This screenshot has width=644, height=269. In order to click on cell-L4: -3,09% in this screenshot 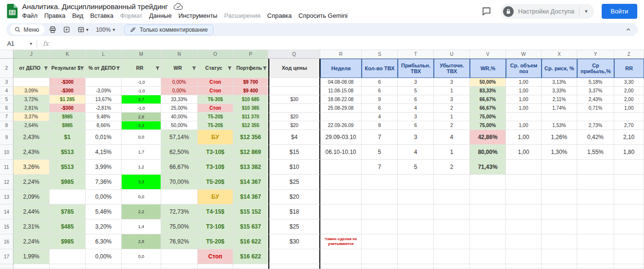, I will do `click(104, 91)`.